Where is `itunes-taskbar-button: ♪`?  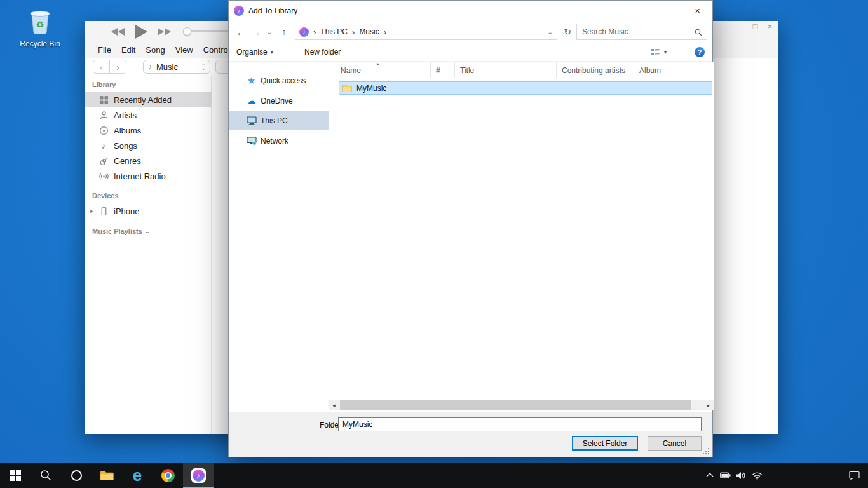
itunes-taskbar-button: ♪ is located at coordinates (198, 475).